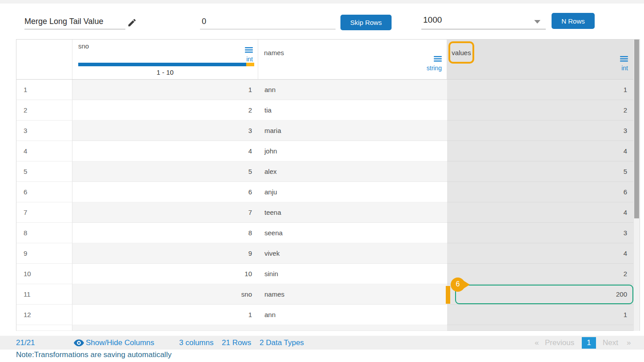  I want to click on table-row: 11 sno names 200 6, so click(328, 294).